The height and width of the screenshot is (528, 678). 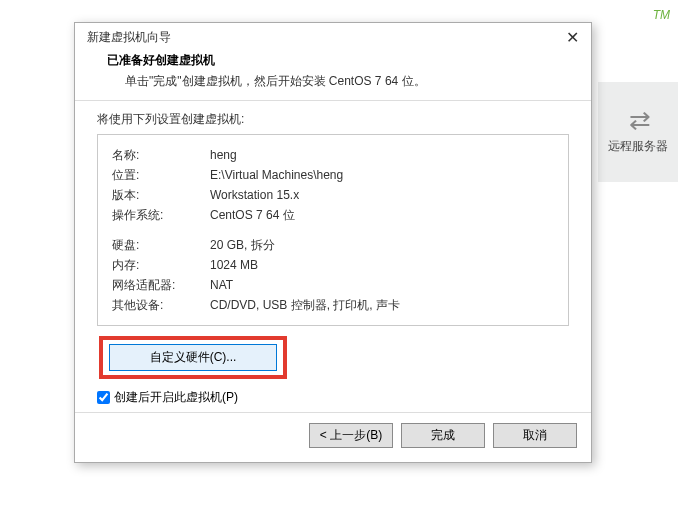 I want to click on name-value: heng, so click(x=224, y=155).